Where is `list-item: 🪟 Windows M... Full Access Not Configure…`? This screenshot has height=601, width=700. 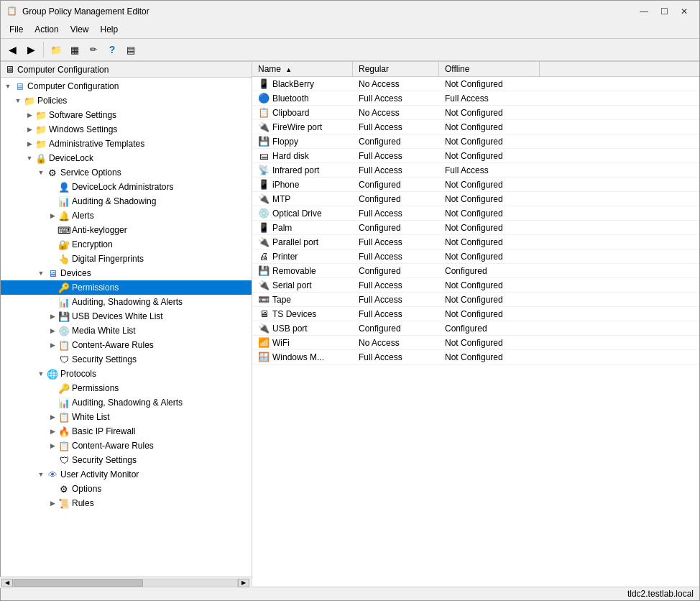 list-item: 🪟 Windows M... Full Access Not Configure… is located at coordinates (476, 357).